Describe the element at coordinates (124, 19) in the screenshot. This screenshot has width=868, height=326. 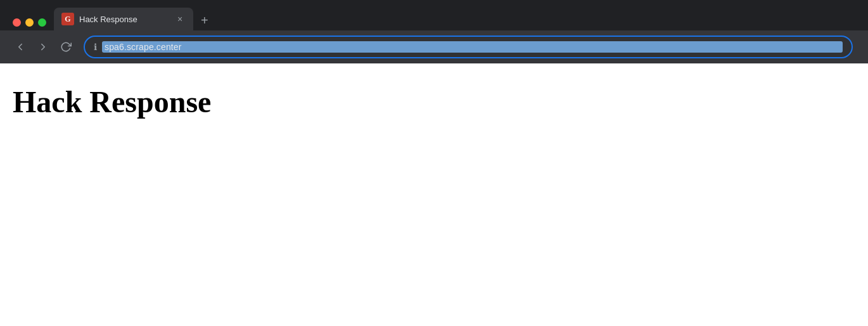
I see `tab-title: Hack Response` at that location.